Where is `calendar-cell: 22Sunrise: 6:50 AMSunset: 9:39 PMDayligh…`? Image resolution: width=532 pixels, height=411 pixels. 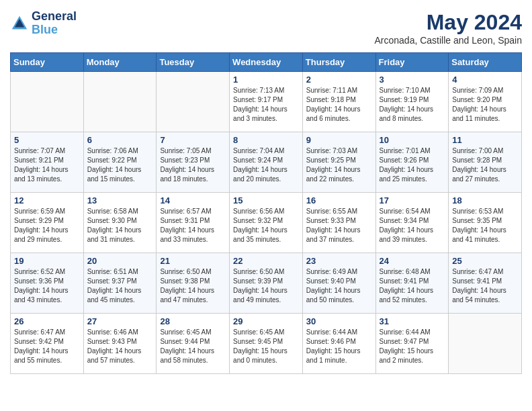
calendar-cell: 22Sunrise: 6:50 AMSunset: 9:39 PMDayligh… is located at coordinates (266, 283).